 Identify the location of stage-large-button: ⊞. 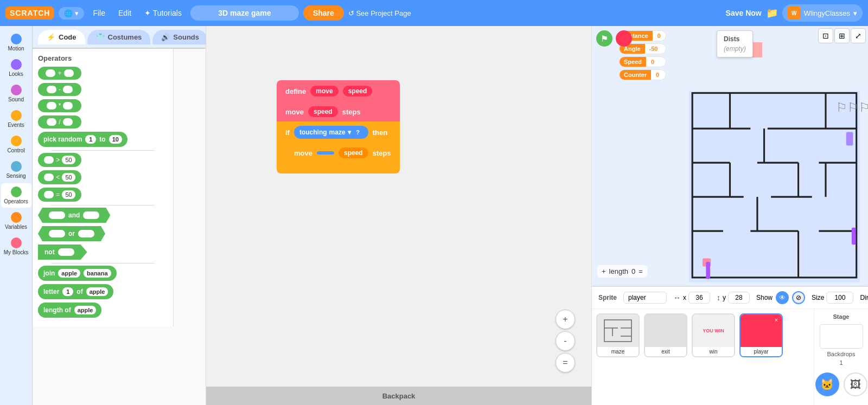
(842, 36).